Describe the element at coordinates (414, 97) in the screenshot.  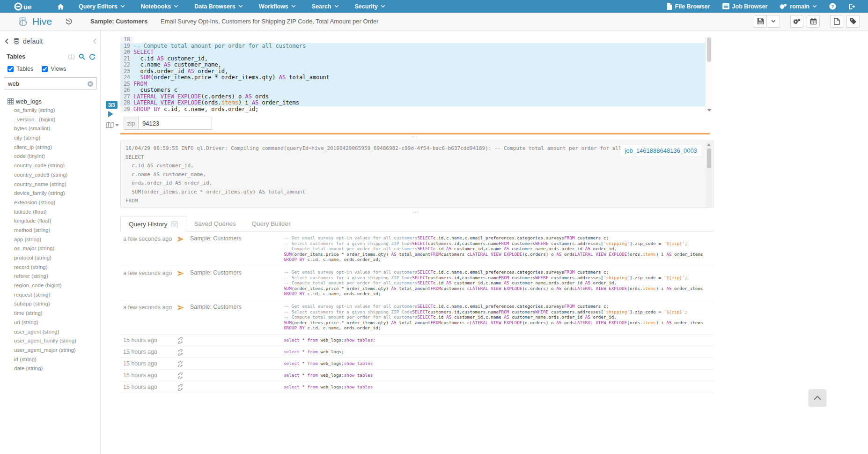
I see `editor-line: 27LATERAL VIEW EXPLODE(c.orders) o AS or…` at that location.